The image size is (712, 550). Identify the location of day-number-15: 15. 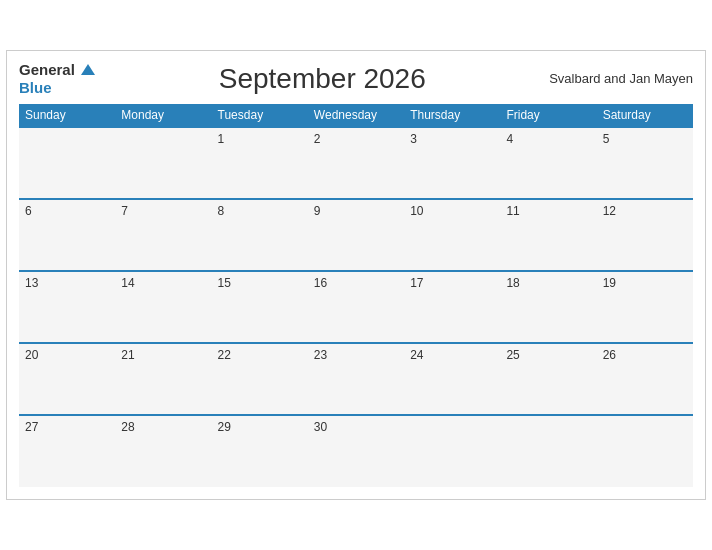
(224, 283).